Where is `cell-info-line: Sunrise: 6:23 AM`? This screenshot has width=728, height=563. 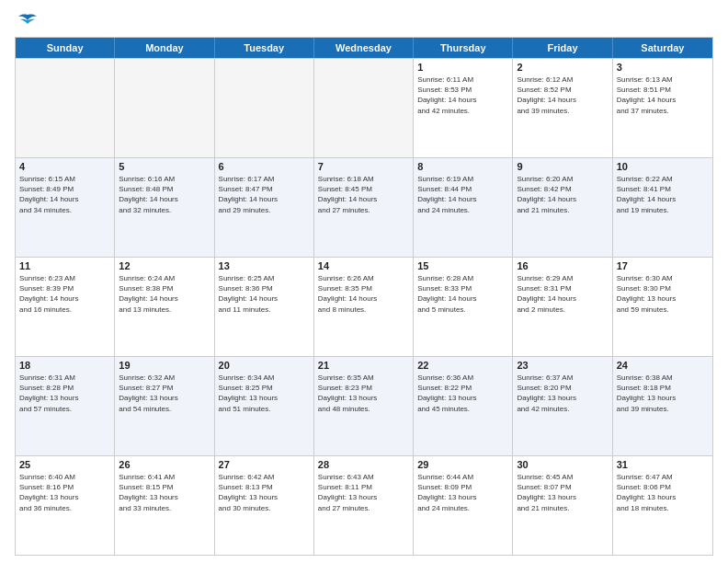 cell-info-line: Sunrise: 6:23 AM is located at coordinates (64, 278).